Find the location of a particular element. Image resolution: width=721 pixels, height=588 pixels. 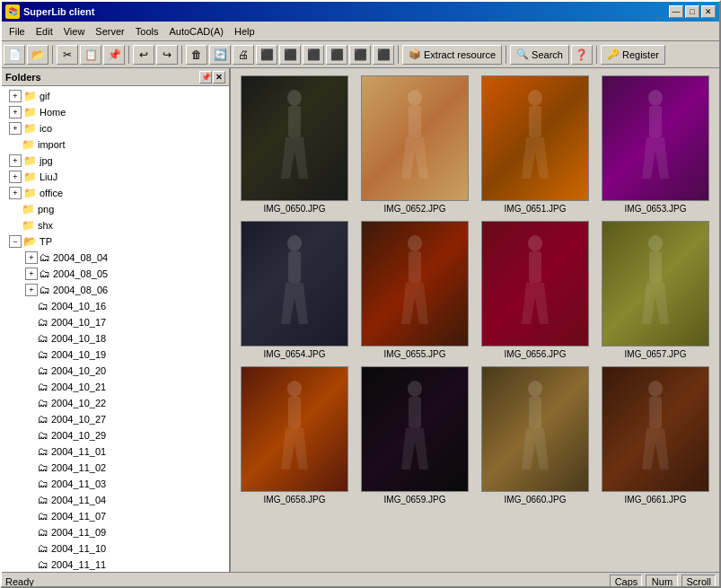

tree-expander-tp: − is located at coordinates (15, 241).